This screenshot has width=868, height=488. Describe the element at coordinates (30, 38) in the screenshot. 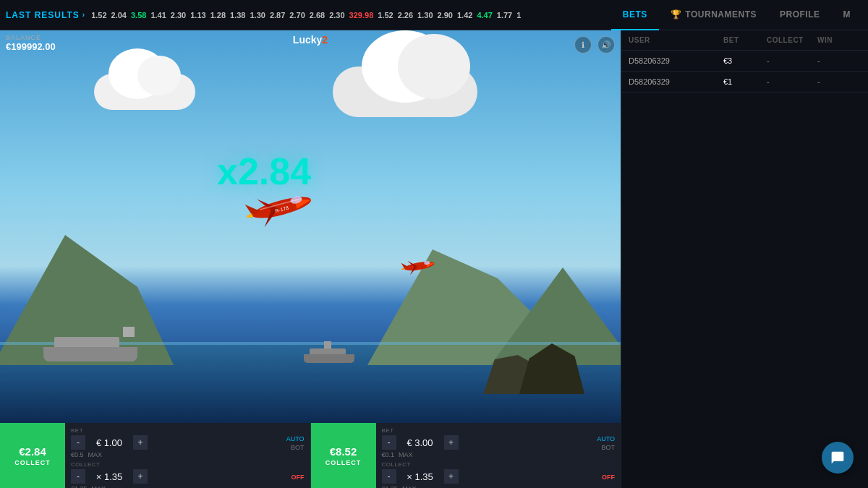

I see `balance-label: BALANCE` at that location.